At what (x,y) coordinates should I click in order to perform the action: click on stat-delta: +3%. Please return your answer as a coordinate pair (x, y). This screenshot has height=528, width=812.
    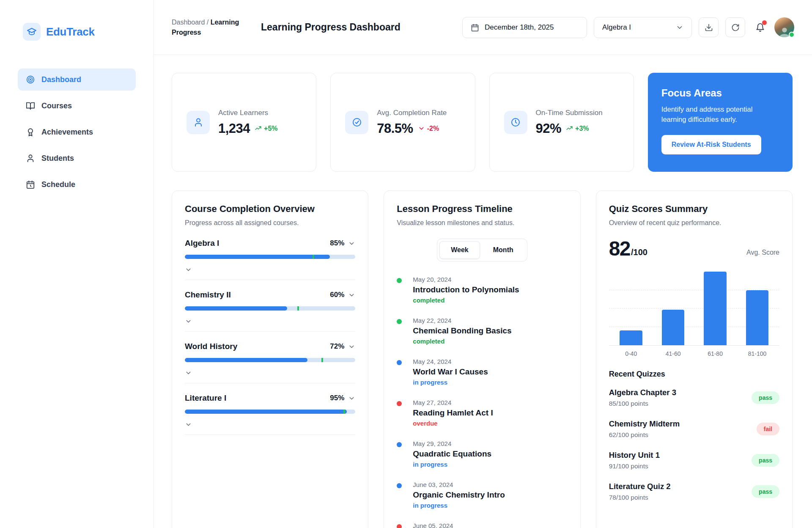
    Looking at the image, I should click on (577, 129).